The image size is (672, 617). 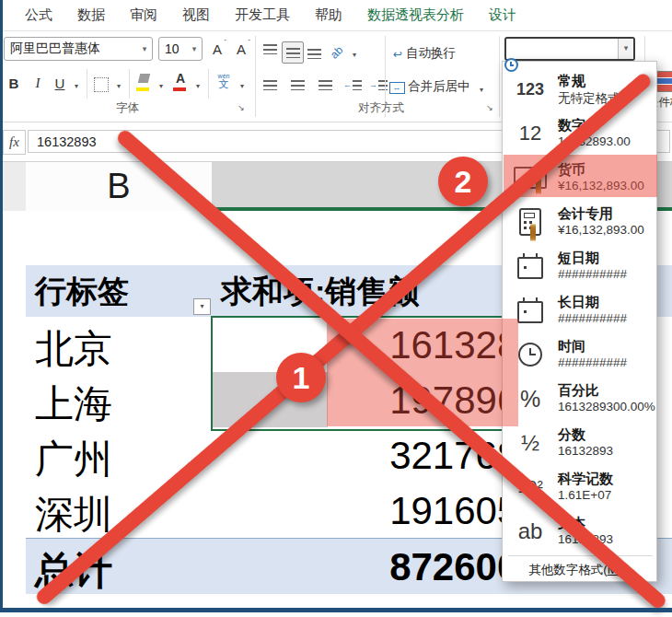 I want to click on merge-center-dropdown: ▾, so click(x=481, y=89).